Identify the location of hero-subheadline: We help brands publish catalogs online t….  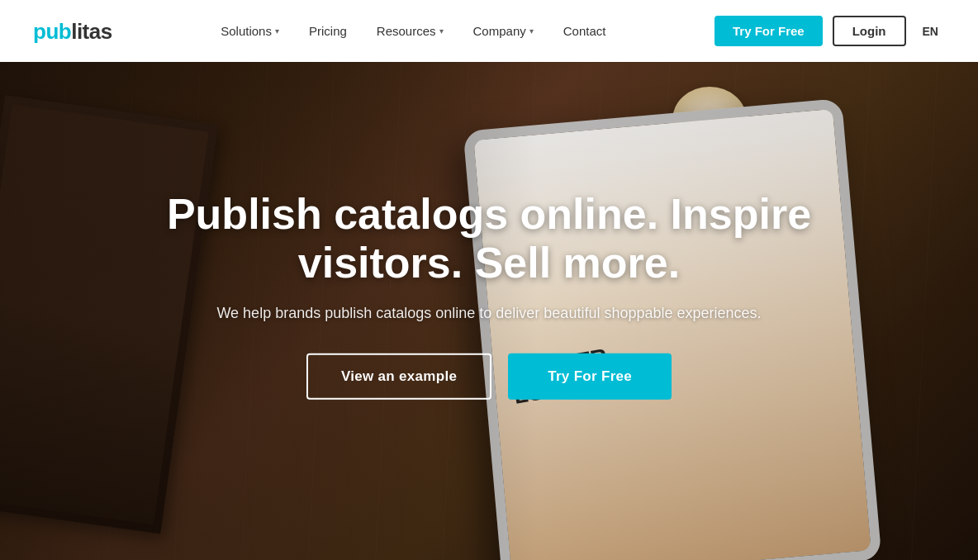
(489, 314).